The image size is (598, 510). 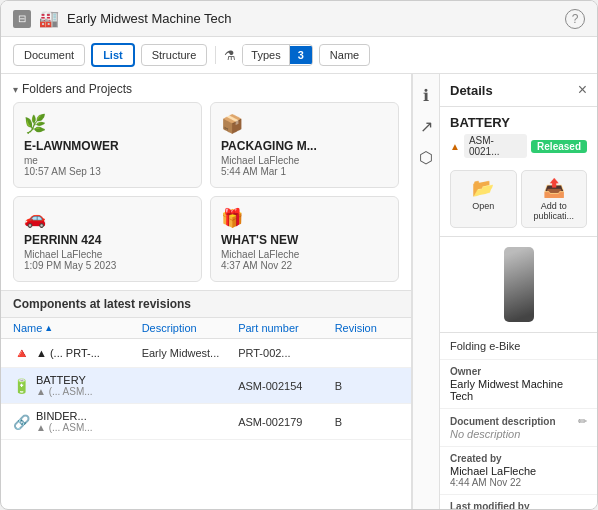 What do you see at coordinates (22, 19) in the screenshot?
I see `sidebar-toggle-icon: ⊟` at bounding box center [22, 19].